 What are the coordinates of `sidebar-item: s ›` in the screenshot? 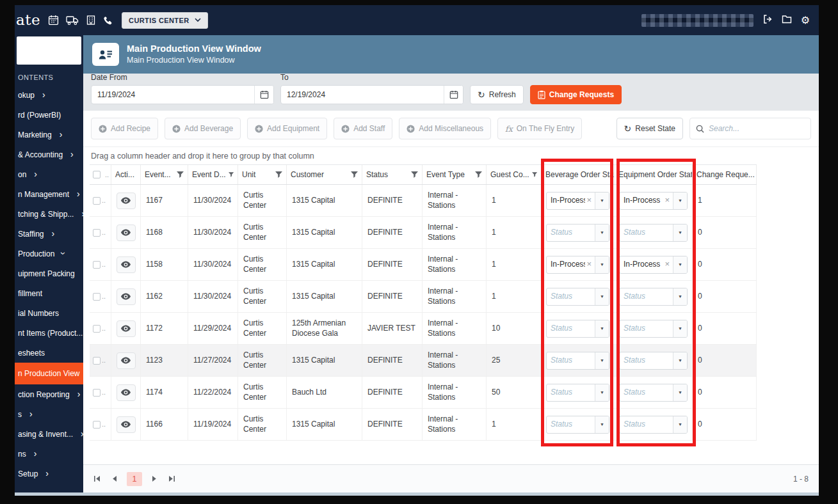 It's located at (49, 414).